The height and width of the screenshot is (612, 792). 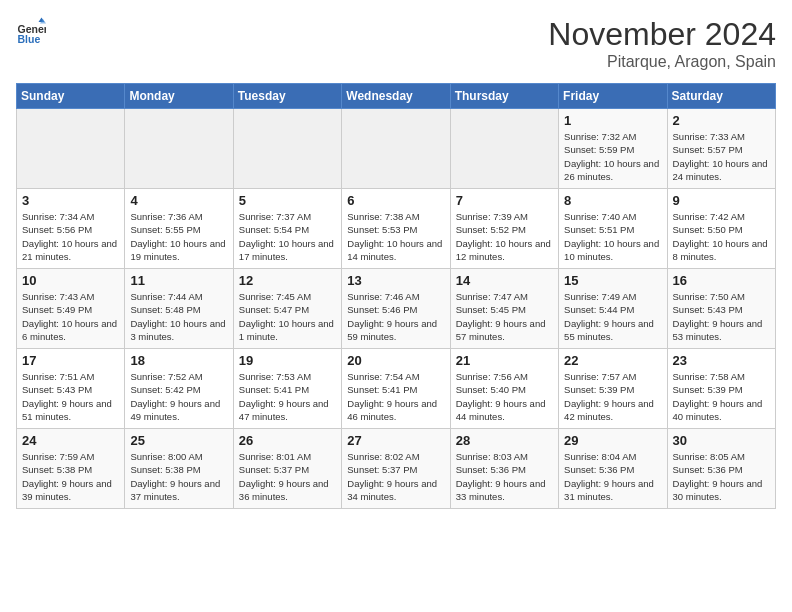 What do you see at coordinates (721, 309) in the screenshot?
I see `calendar-cell: 16Sunrise: 7:50 AM Sunset: 5:43 PM Dayli…` at bounding box center [721, 309].